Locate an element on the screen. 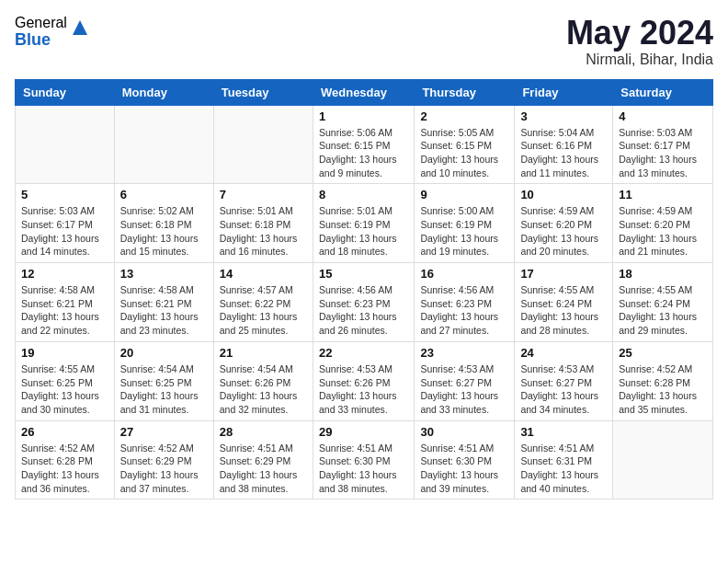 The width and height of the screenshot is (728, 563). day-number: 1 is located at coordinates (364, 116).